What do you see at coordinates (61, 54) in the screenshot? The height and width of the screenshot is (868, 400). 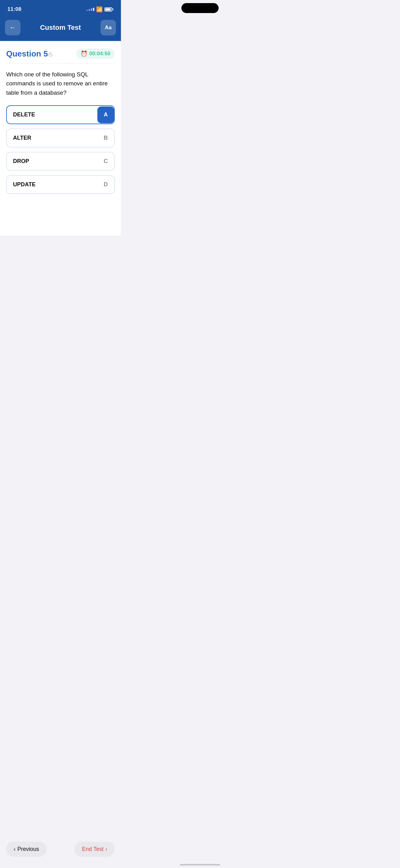 I see `question-header: Question 5/5 ⏰ 00:04:50` at bounding box center [61, 54].